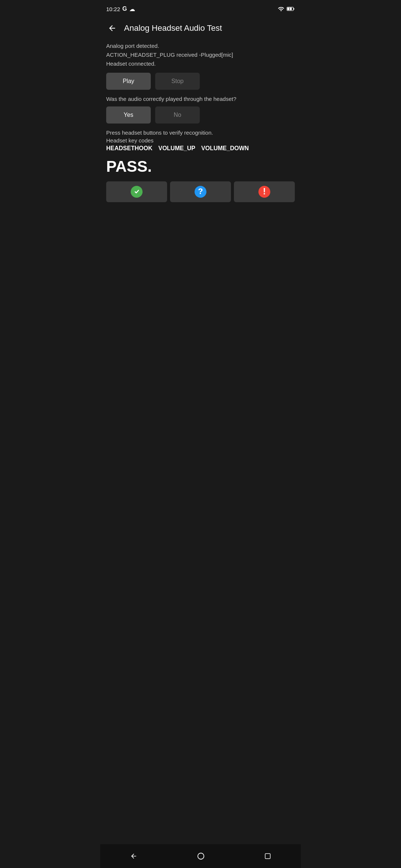 Image resolution: width=401 pixels, height=868 pixels. I want to click on play-stop-row: Play Stop, so click(200, 81).